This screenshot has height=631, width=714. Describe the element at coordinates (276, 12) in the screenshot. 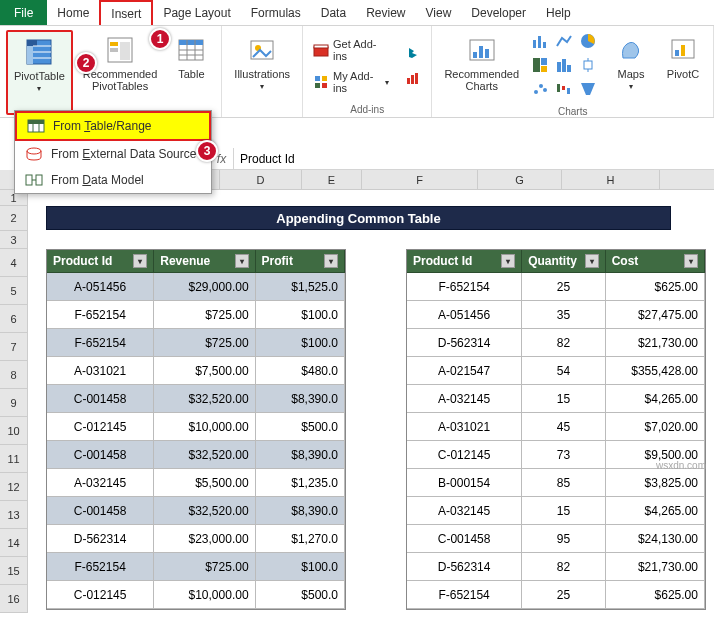

I see `menu-tab-formulas: Formulas` at that location.